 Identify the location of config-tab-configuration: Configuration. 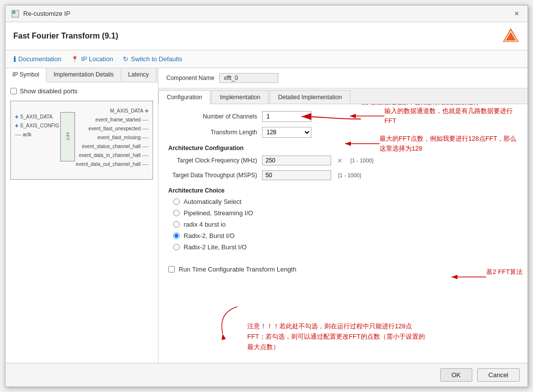
(185, 97).